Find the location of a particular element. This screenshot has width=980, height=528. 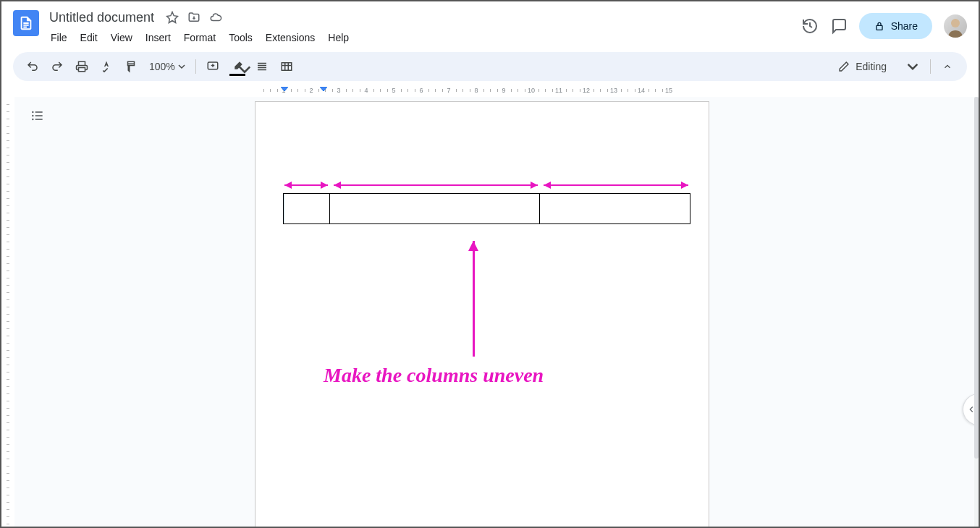

scrollbar-thumb is located at coordinates (976, 278).